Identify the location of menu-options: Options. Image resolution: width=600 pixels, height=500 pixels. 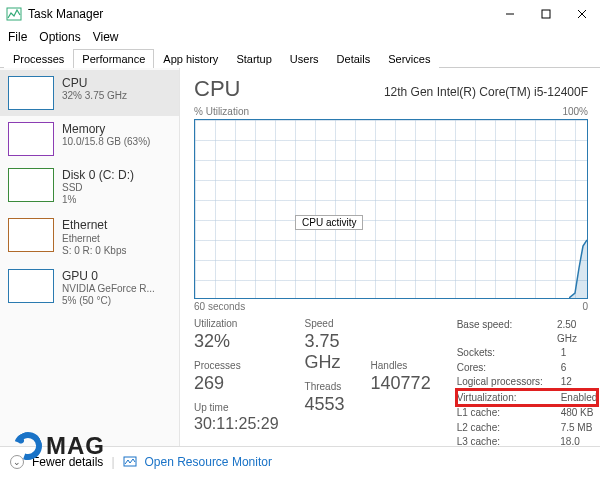
(60, 37).